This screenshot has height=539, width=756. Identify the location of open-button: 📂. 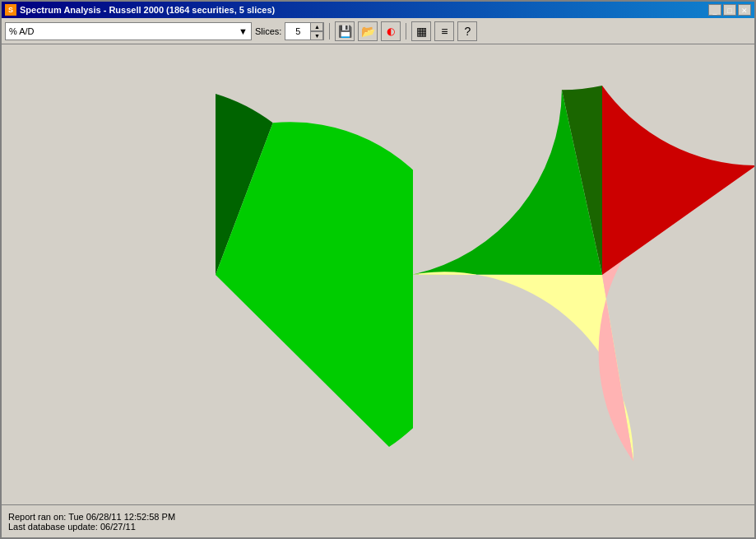
(368, 31).